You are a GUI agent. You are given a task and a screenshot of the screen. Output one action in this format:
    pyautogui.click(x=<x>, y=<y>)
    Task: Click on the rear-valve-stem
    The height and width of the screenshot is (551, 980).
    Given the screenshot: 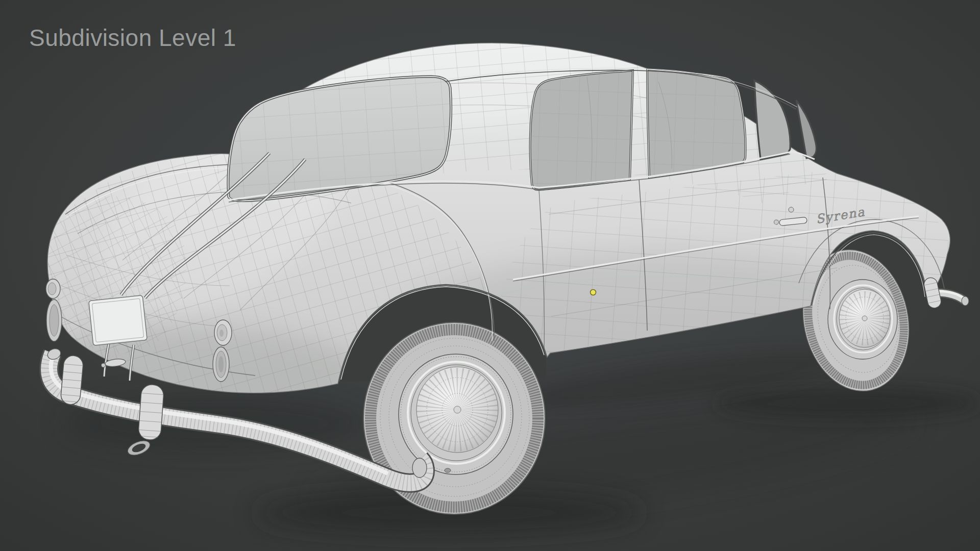 What is the action you would take?
    pyautogui.click(x=448, y=470)
    